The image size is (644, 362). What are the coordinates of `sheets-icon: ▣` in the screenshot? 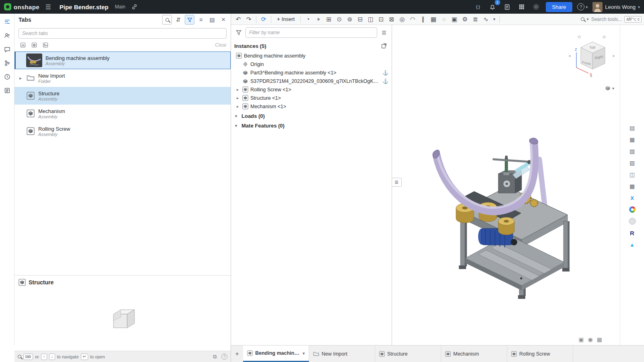 It's located at (581, 339).